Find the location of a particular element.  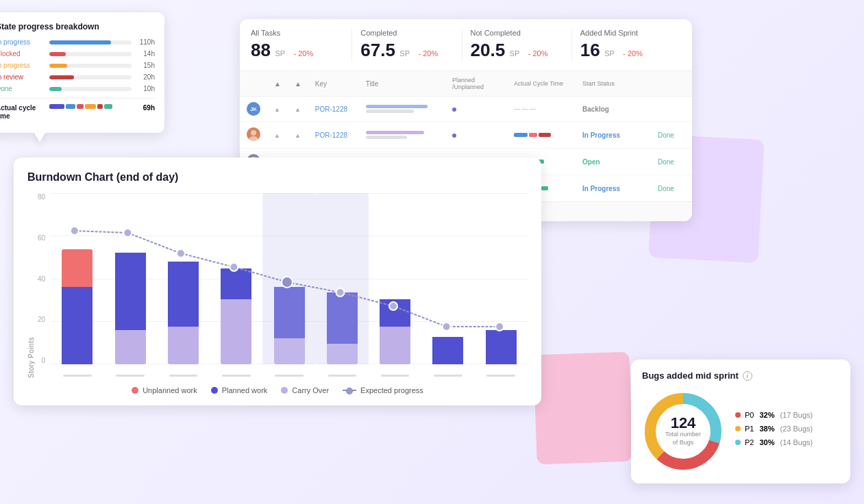

legend-line-expected is located at coordinates (349, 390).